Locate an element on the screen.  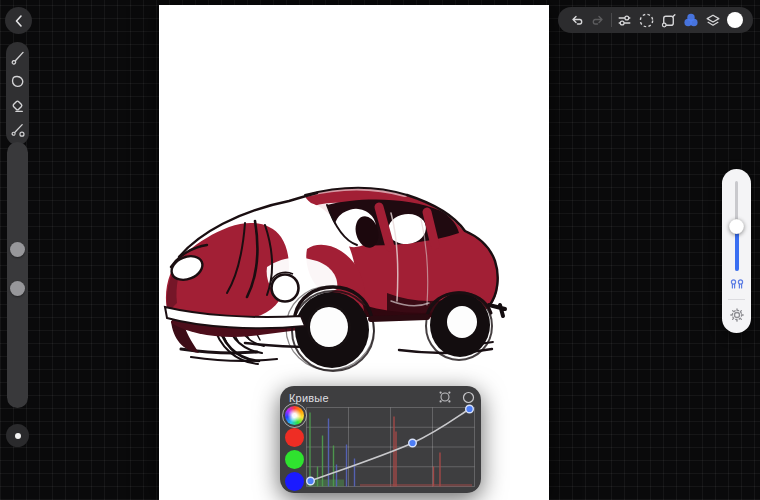
color-adjust-icon is located at coordinates (691, 20).